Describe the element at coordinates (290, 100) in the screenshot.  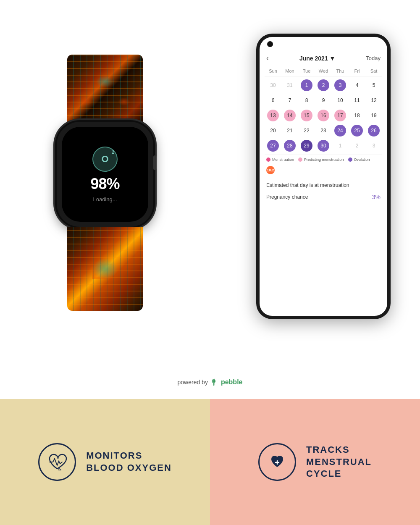
I see `table-row: 7` at that location.